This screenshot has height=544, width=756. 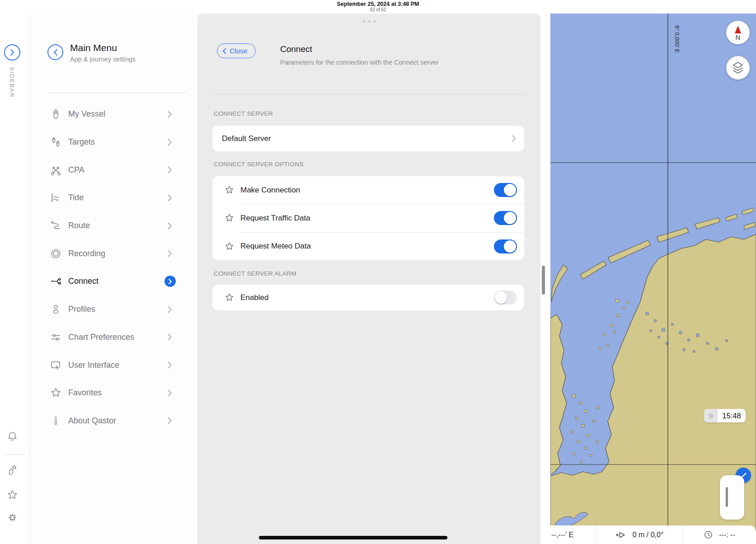 What do you see at coordinates (87, 114) in the screenshot?
I see `menu-item-label: My Vessel` at bounding box center [87, 114].